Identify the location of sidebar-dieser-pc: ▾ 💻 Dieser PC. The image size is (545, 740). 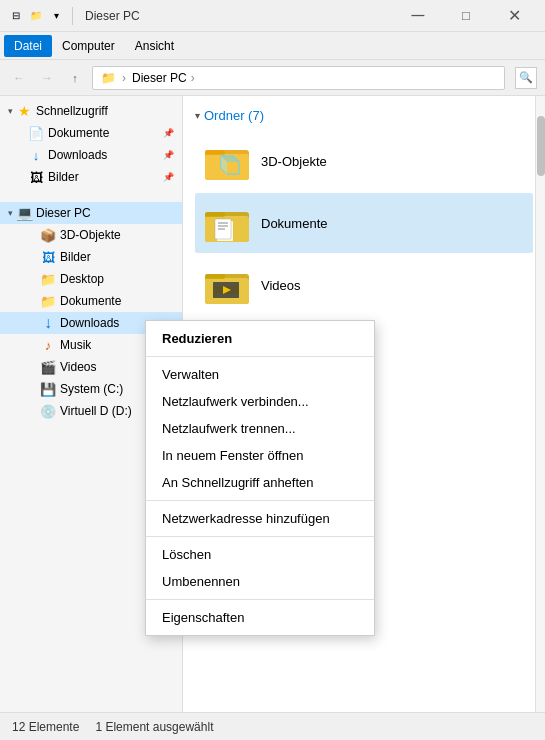
(91, 213).